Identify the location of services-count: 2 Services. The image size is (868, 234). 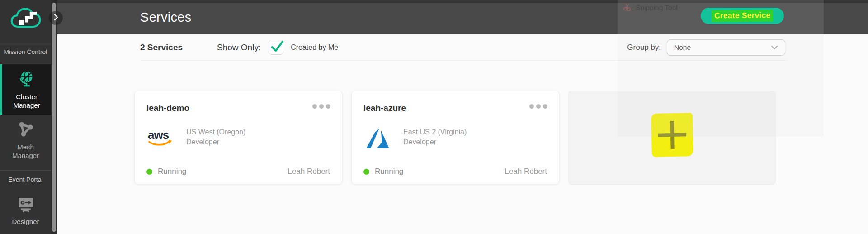
(161, 48).